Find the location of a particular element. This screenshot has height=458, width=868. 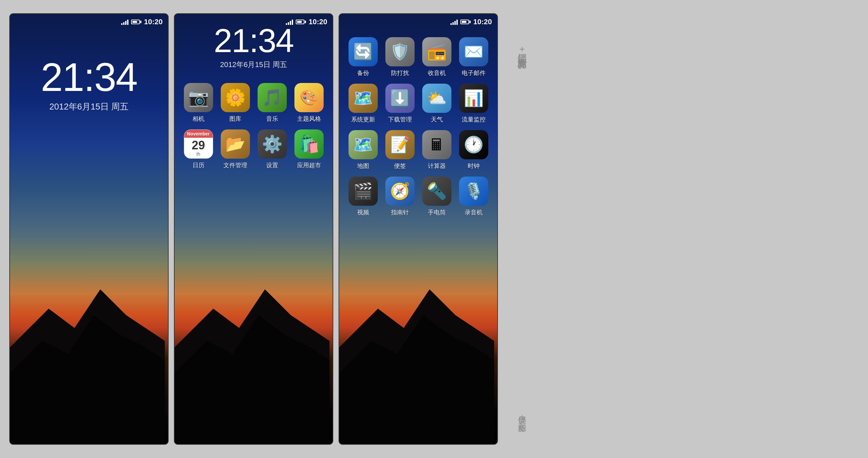

gallery-label: 图库 is located at coordinates (235, 119).